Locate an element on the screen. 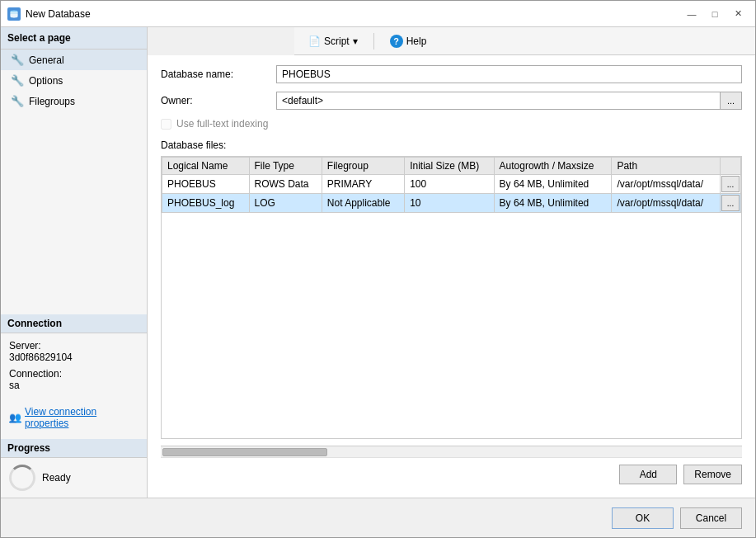 The width and height of the screenshot is (756, 538). horizontal-scrollbar is located at coordinates (452, 451).